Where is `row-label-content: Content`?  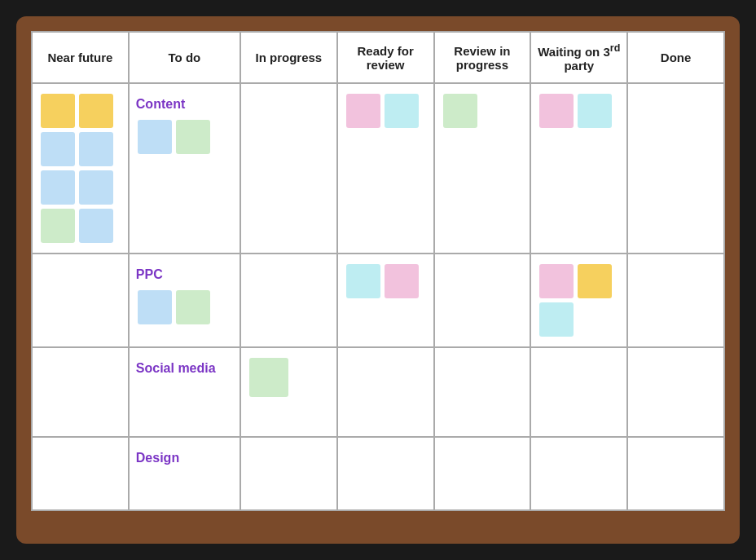
row-label-content: Content is located at coordinates (184, 101).